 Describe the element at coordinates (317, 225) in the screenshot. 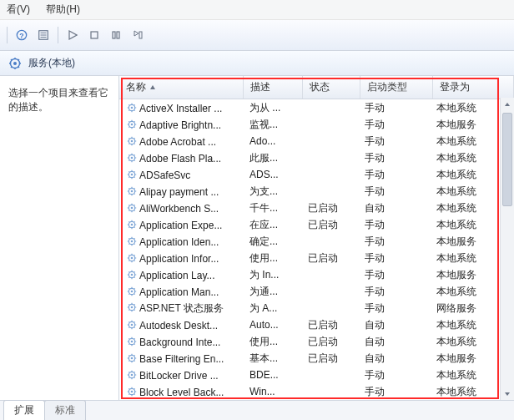

I see `service-row: Application Expe...在应...已启动手动本地系统` at that location.